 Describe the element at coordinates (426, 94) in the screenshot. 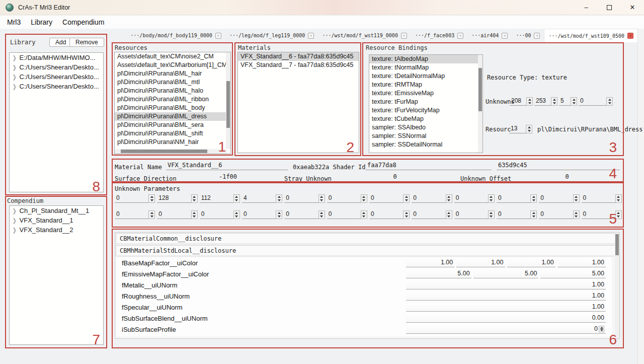

I see `binding-item: texture: tEmissiveMap` at that location.